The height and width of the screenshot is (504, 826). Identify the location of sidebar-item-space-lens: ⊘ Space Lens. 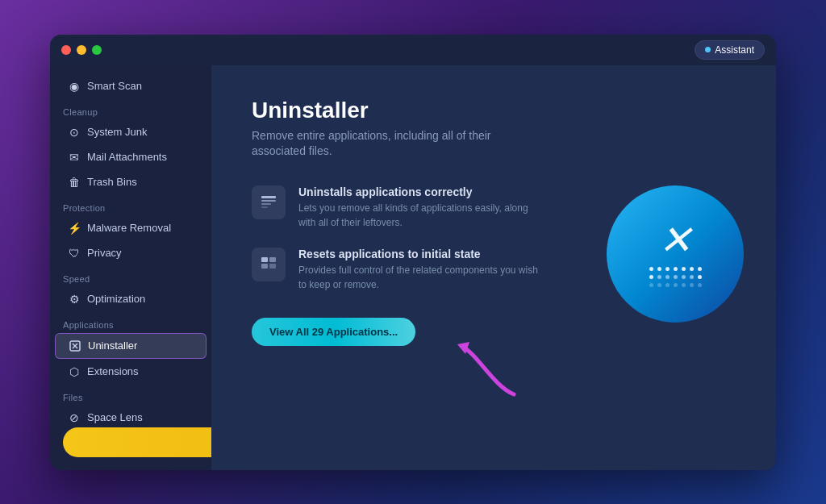
(131, 418).